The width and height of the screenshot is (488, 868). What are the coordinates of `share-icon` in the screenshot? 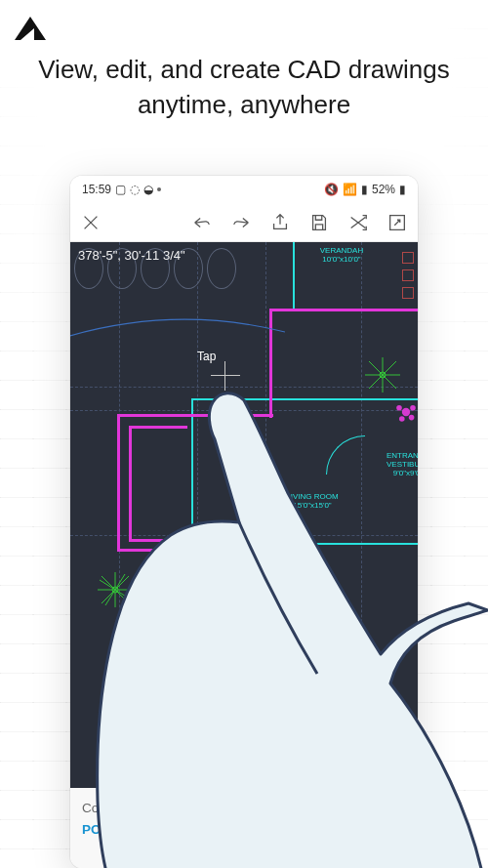 It's located at (280, 223).